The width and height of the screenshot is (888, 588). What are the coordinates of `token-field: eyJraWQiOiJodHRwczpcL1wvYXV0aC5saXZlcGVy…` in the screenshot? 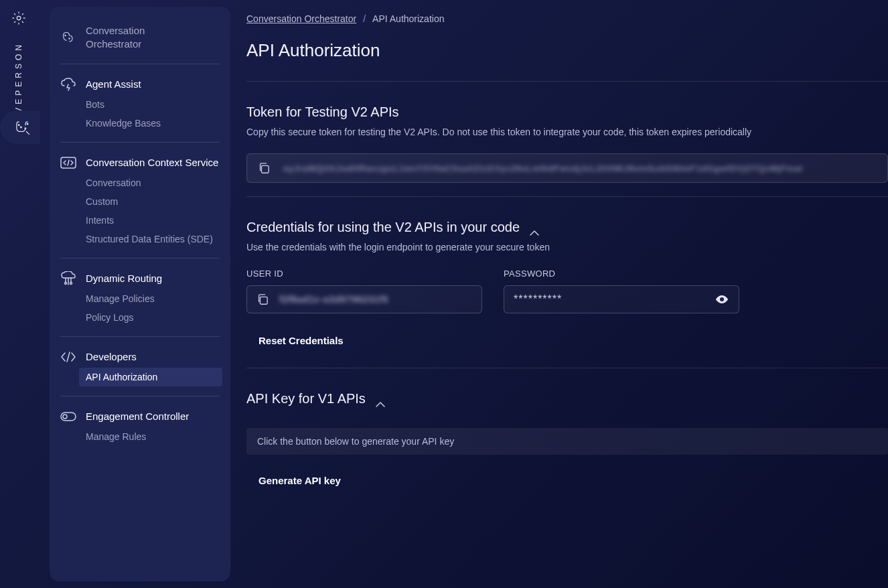 It's located at (567, 168).